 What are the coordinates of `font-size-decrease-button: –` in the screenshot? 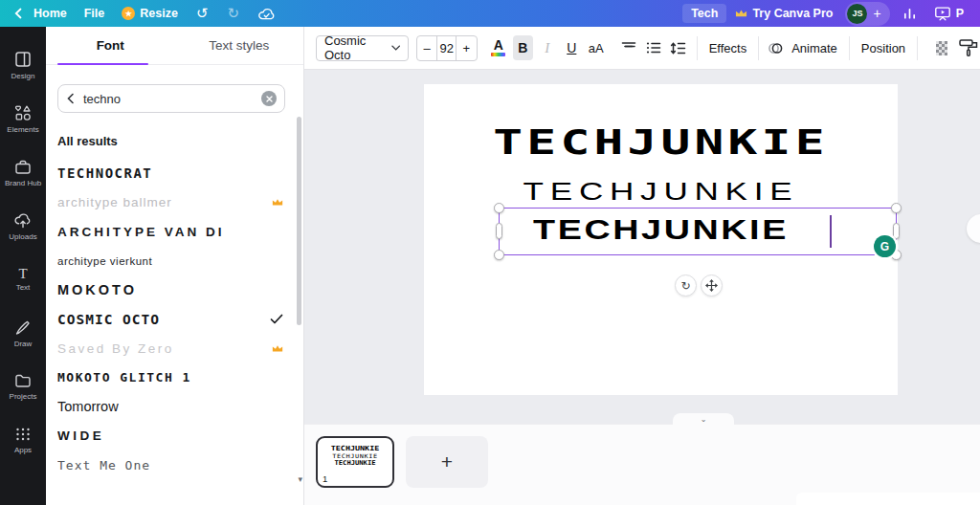 It's located at (427, 48).